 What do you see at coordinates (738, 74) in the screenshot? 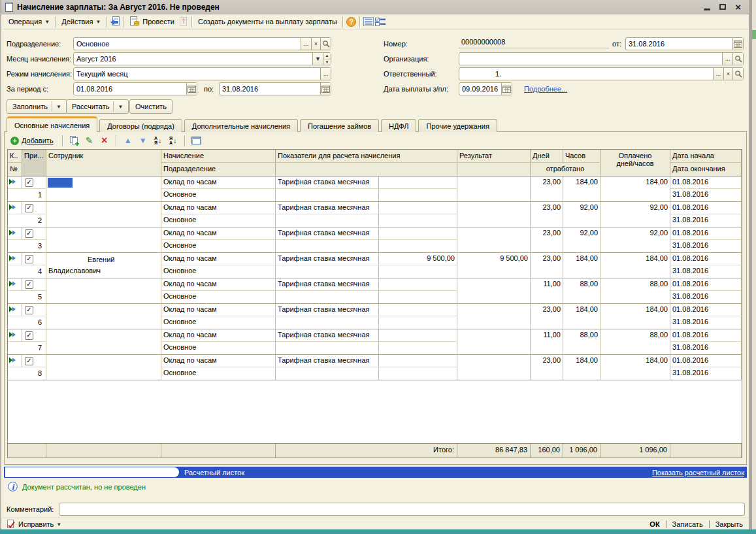
I see `open-button` at bounding box center [738, 74].